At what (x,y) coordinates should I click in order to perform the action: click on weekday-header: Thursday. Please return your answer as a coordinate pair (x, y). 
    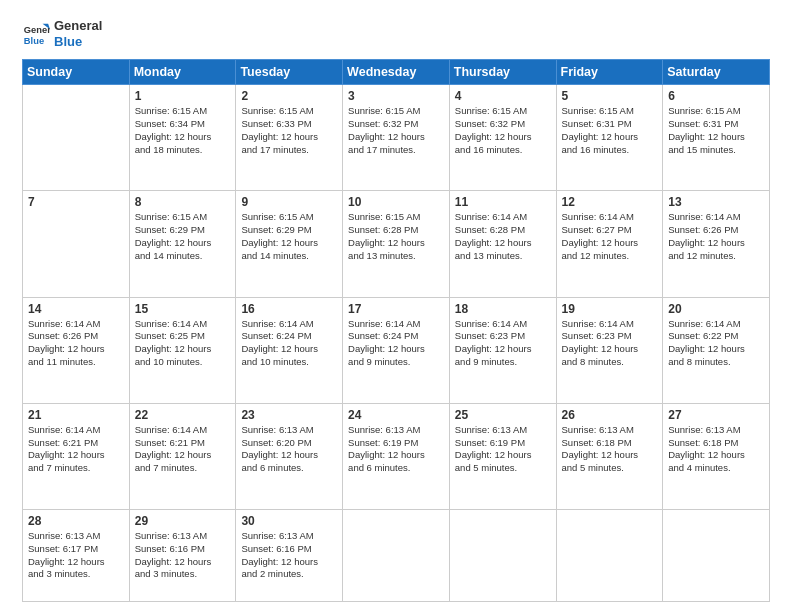
    Looking at the image, I should click on (502, 72).